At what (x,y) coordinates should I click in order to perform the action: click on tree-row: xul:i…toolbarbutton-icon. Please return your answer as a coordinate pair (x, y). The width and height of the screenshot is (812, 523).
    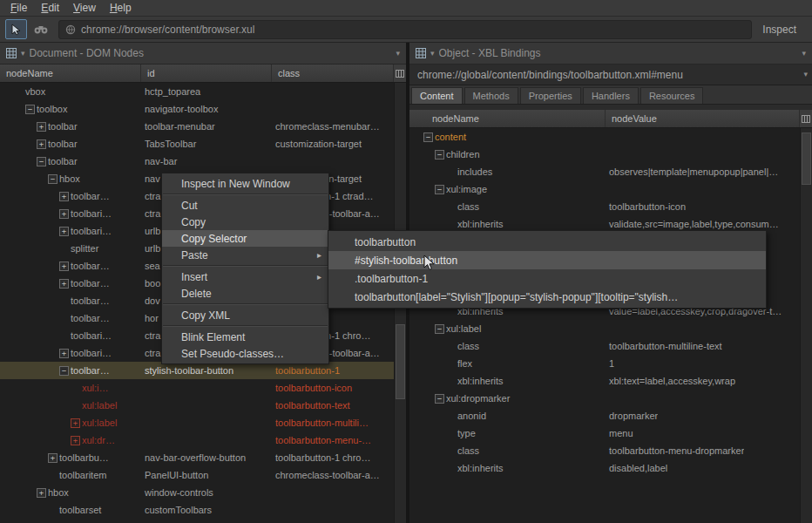
    Looking at the image, I should click on (197, 388).